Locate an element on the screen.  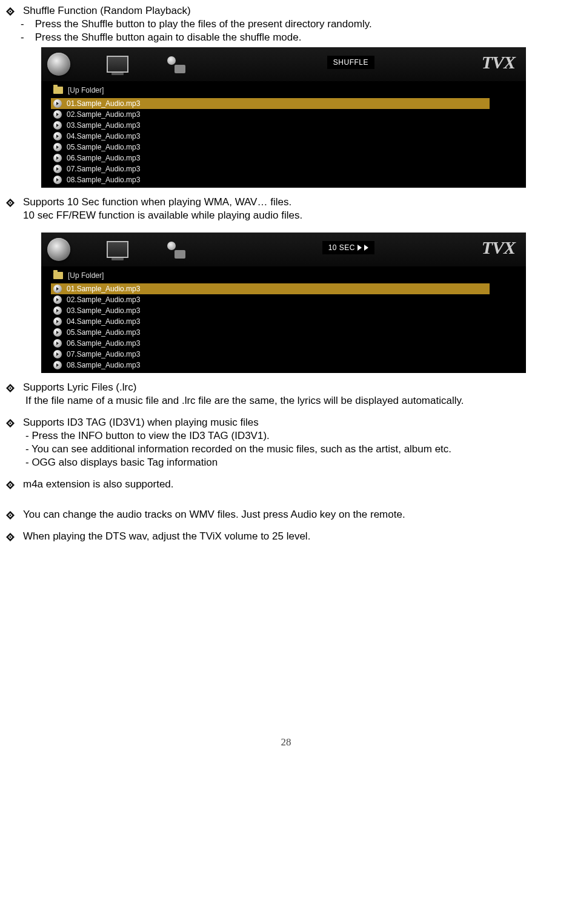
screenshot-10sec: 10 SEC TVX [Up Folder] 01.Sample_Audio.m… is located at coordinates (286, 303).